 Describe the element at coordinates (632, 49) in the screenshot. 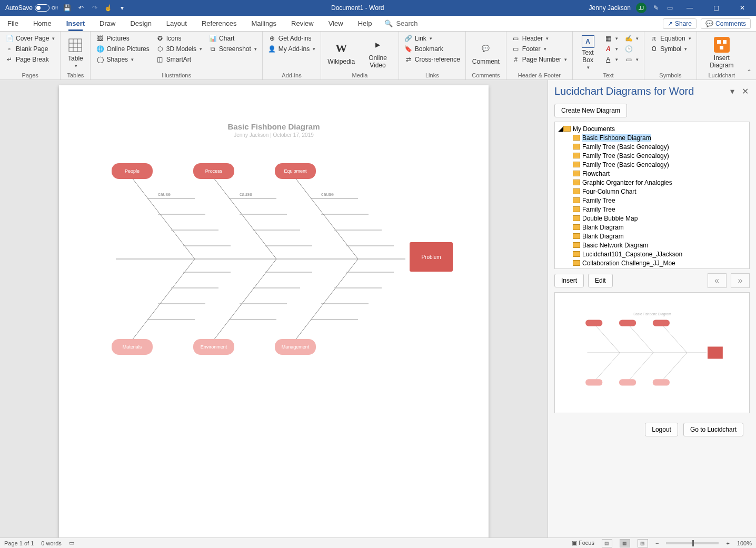

I see `date-time-button: 🕒` at that location.